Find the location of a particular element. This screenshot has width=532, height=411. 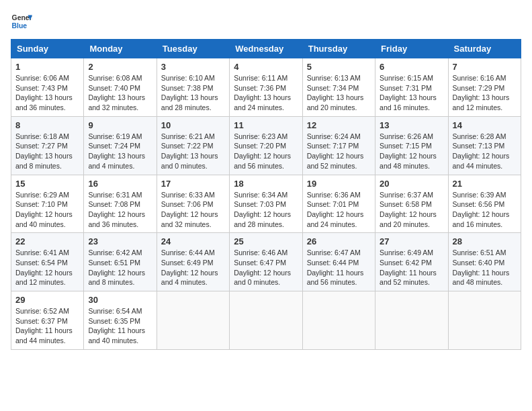

calendar-day-cell: 16 Sunrise: 6:31 AM Sunset: 7:08 PM Dayl… is located at coordinates (120, 204).